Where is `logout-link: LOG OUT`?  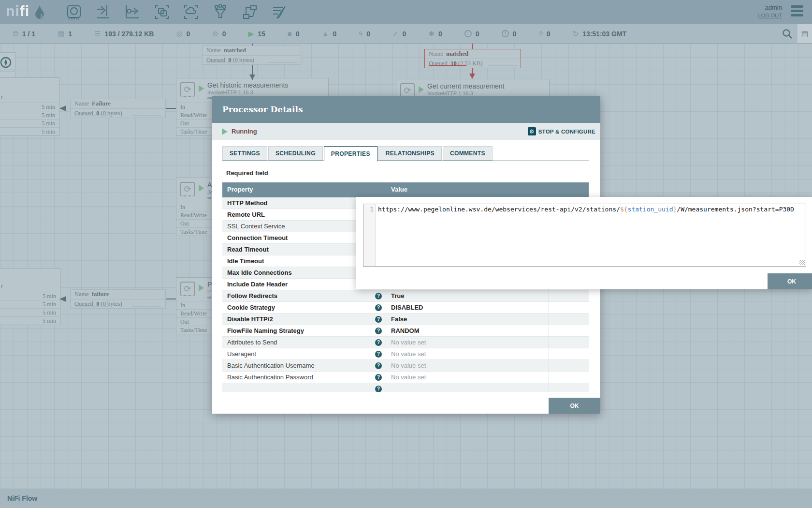
logout-link: LOG OUT is located at coordinates (770, 15).